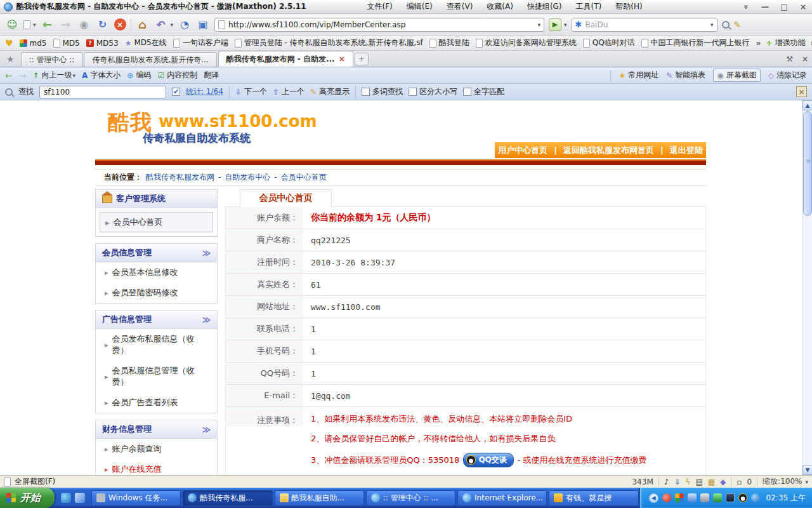 The image size is (812, 508). Describe the element at coordinates (52, 60) in the screenshot. I see `tab-admin-center: :: 管理中心 ::` at that location.